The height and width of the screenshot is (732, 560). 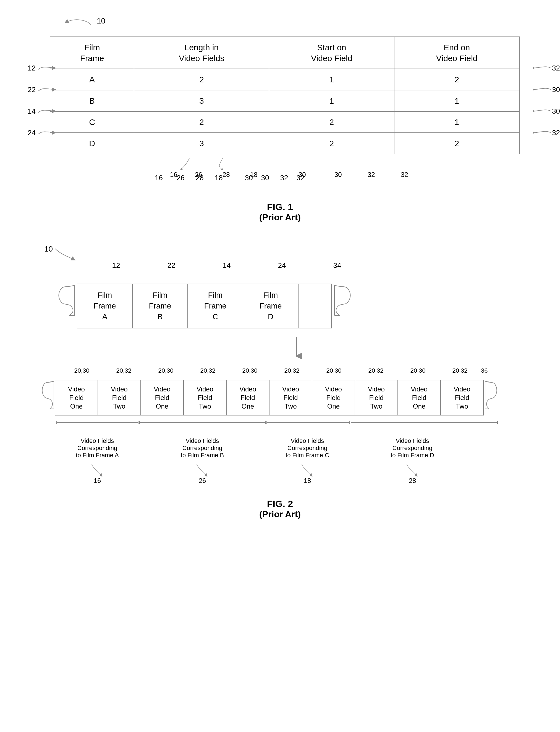 I want to click on cell-length-c: 2, so click(x=201, y=122).